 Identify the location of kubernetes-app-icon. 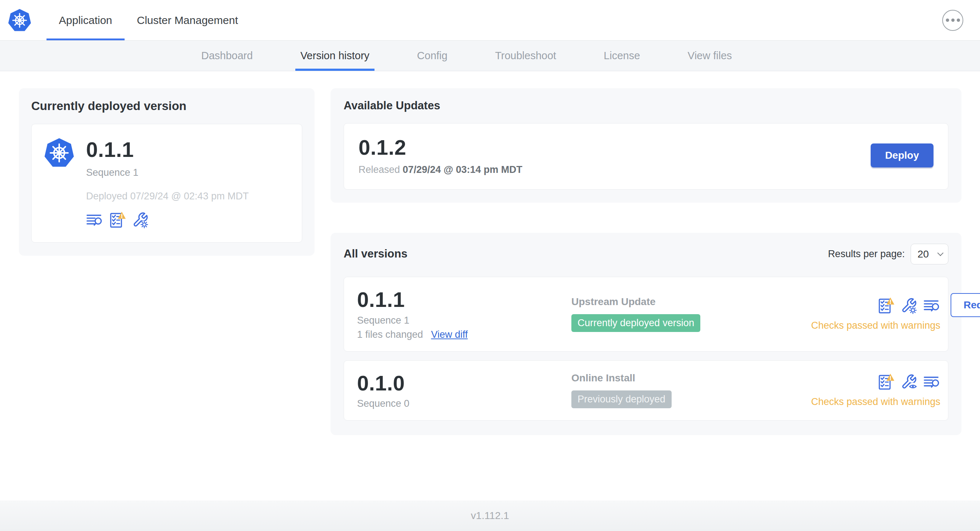
(59, 153).